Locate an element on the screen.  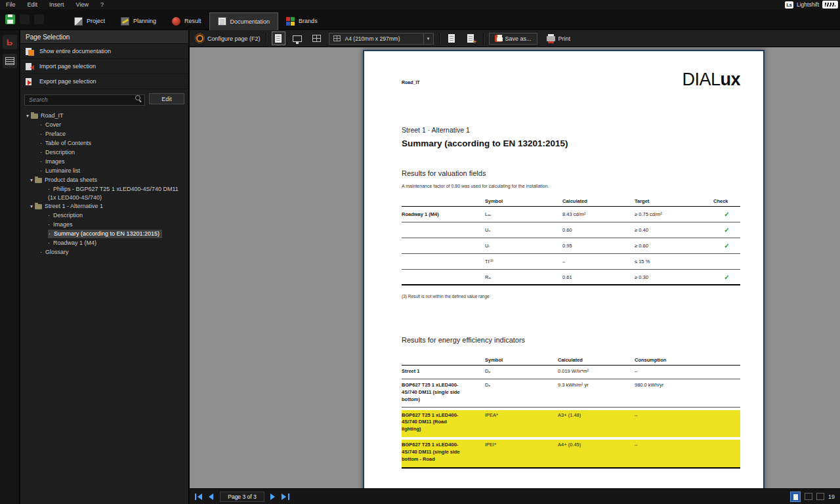
configure-page-button: Configure page (F2) is located at coordinates (228, 38).